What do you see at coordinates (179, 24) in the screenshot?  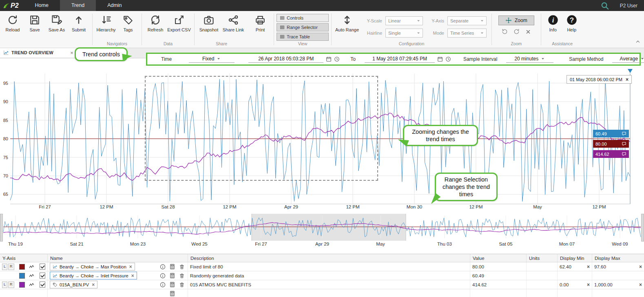 I see `export-csv-button: Export CSV` at bounding box center [179, 24].